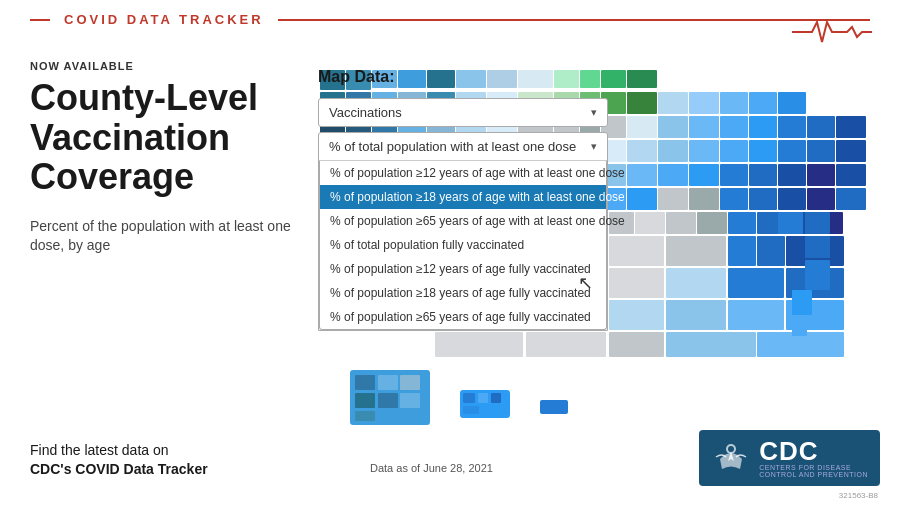  I want to click on footer-line1: Find the latest data on, so click(119, 451).